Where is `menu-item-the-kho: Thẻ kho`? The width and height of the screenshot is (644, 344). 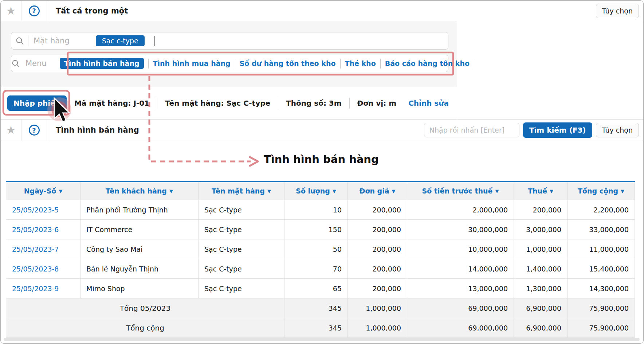 menu-item-the-kho: Thẻ kho is located at coordinates (361, 63).